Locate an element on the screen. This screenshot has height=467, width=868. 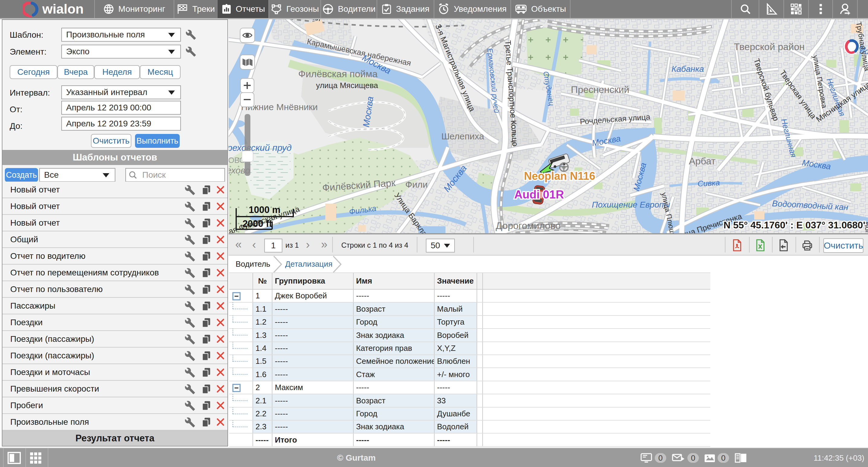
svg-text: Тереховский пруд is located at coordinates (260, 147).